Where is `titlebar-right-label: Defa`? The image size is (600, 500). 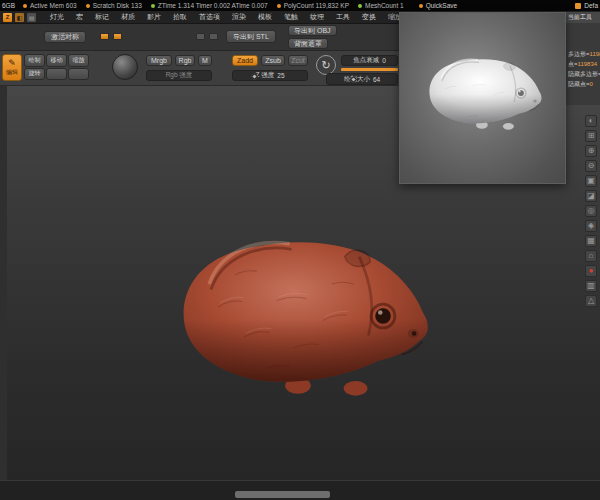 titlebar-right-label: Defa is located at coordinates (586, 6).